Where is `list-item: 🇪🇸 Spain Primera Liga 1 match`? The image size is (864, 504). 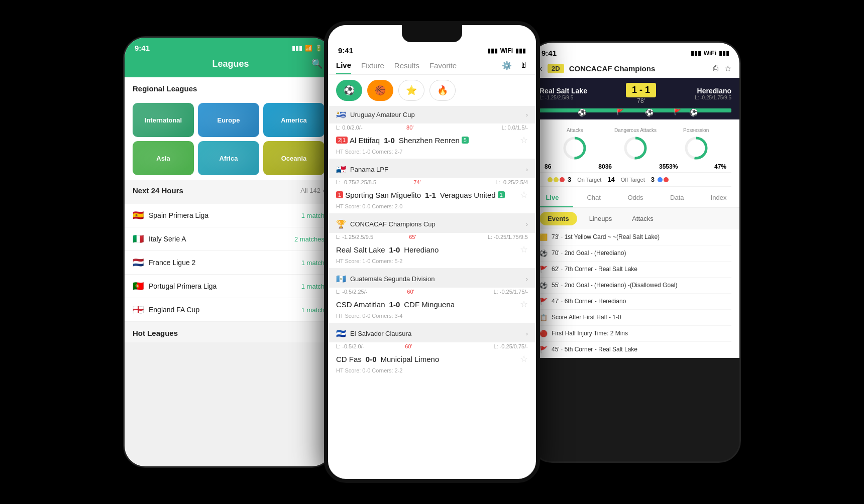
list-item: 🇪🇸 Spain Primera Liga 1 match is located at coordinates (229, 216).